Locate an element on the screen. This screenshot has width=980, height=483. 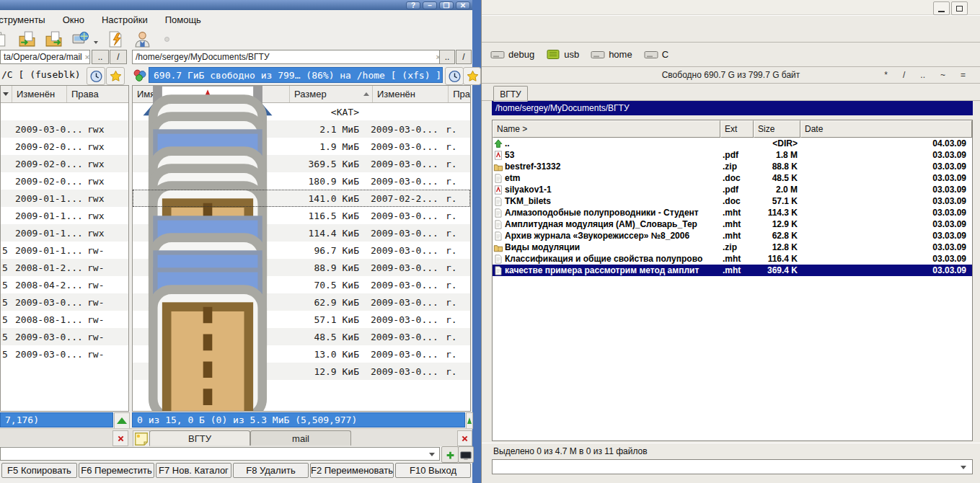
right-window-titlebar is located at coordinates (731, 7).